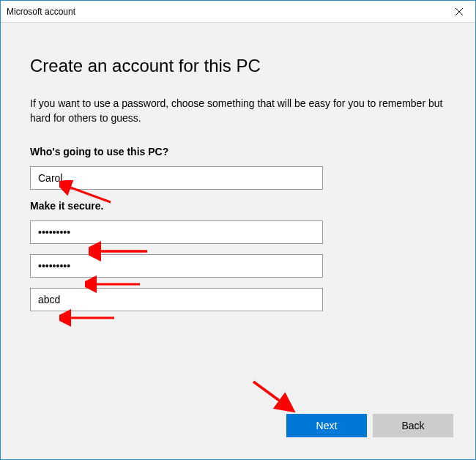 The width and height of the screenshot is (476, 460). I want to click on page-title: Create an account for this PC, so click(238, 66).